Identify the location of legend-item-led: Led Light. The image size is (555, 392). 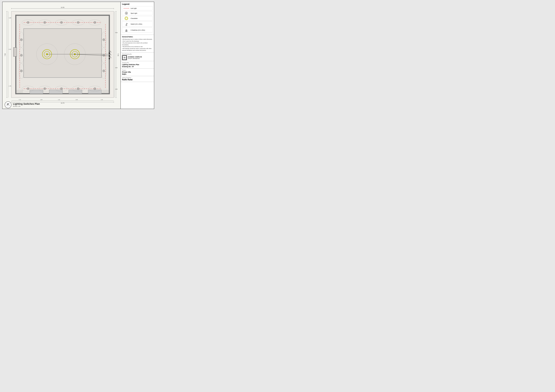
(137, 8).